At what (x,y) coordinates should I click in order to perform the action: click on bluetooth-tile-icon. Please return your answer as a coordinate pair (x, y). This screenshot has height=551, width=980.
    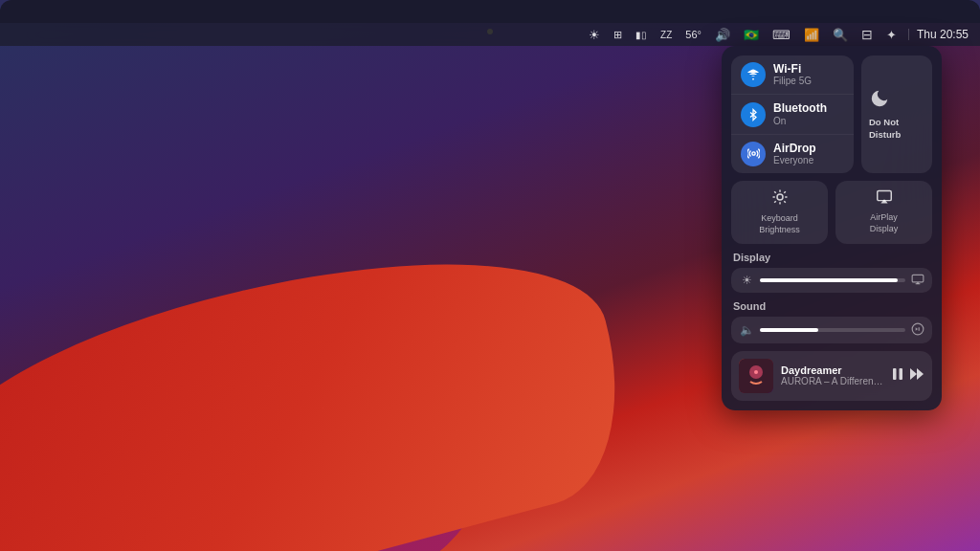
    Looking at the image, I should click on (753, 115).